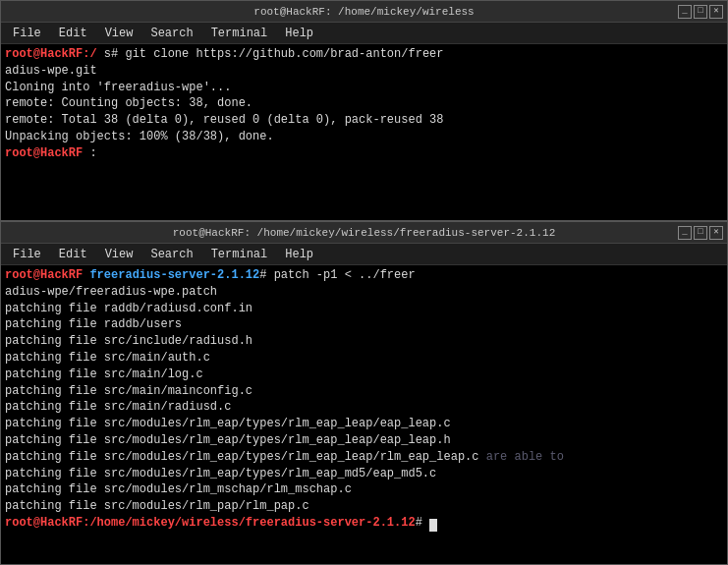 The height and width of the screenshot is (565, 728). Describe the element at coordinates (364, 489) in the screenshot. I see `line-2-13: patching file src/modules/rlm_mschap/rlm…` at that location.